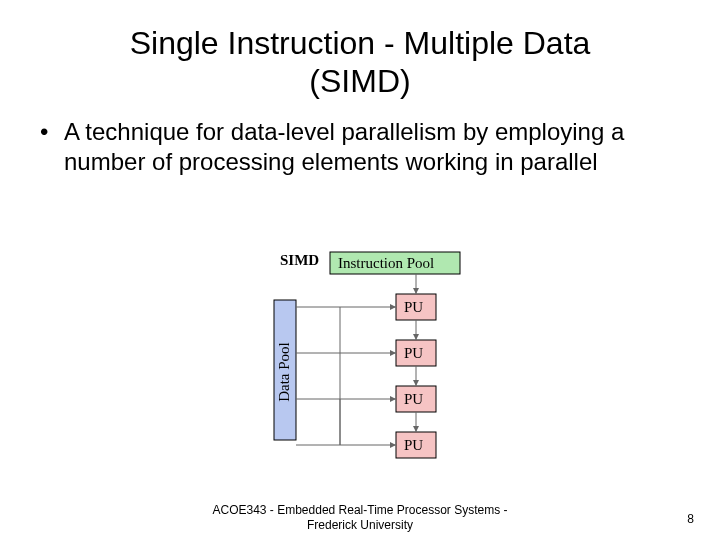 The height and width of the screenshot is (540, 720). What do you see at coordinates (284, 372) in the screenshot?
I see `data-pool-label: Data Pool` at bounding box center [284, 372].